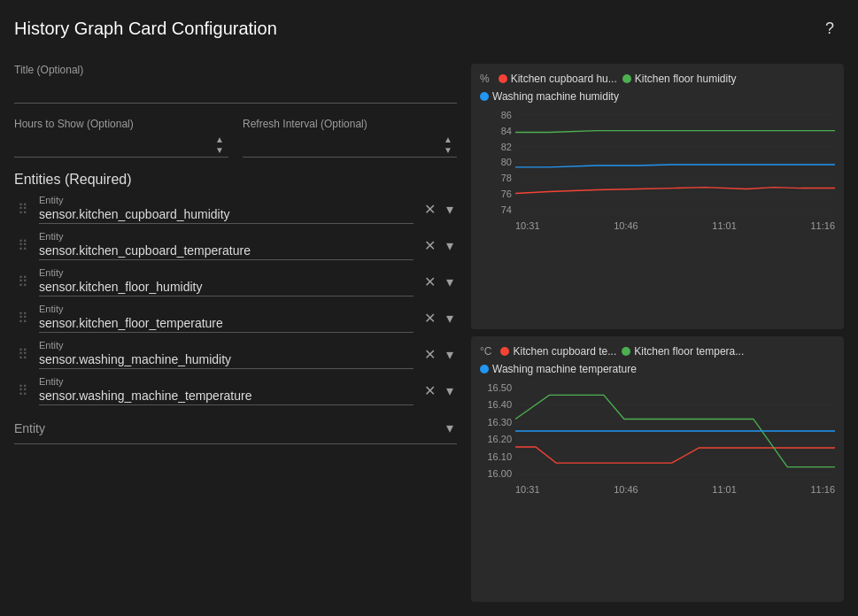 The height and width of the screenshot is (616, 858). What do you see at coordinates (236, 180) in the screenshot?
I see `entities-section-title: Entities (Required)` at bounding box center [236, 180].